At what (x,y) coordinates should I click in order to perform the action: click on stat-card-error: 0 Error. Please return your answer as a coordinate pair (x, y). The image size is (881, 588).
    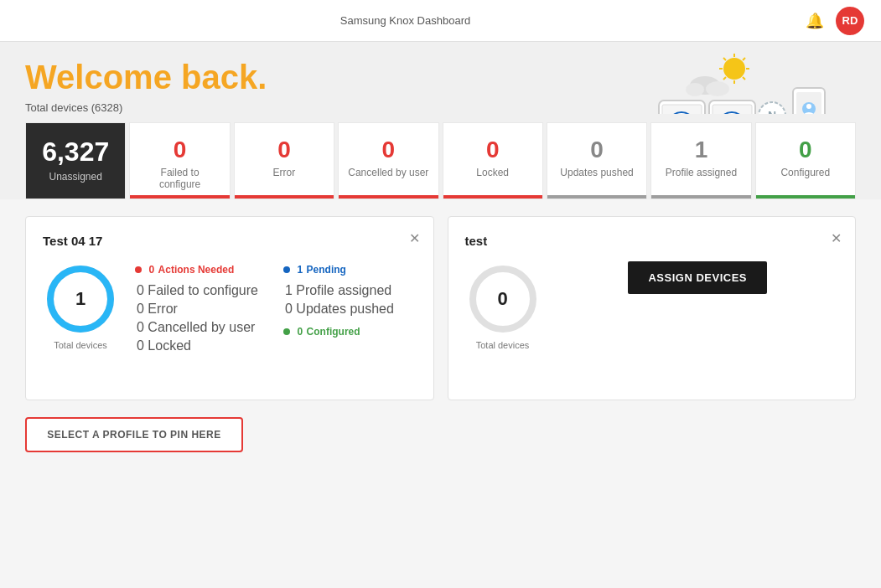
    Looking at the image, I should click on (284, 161).